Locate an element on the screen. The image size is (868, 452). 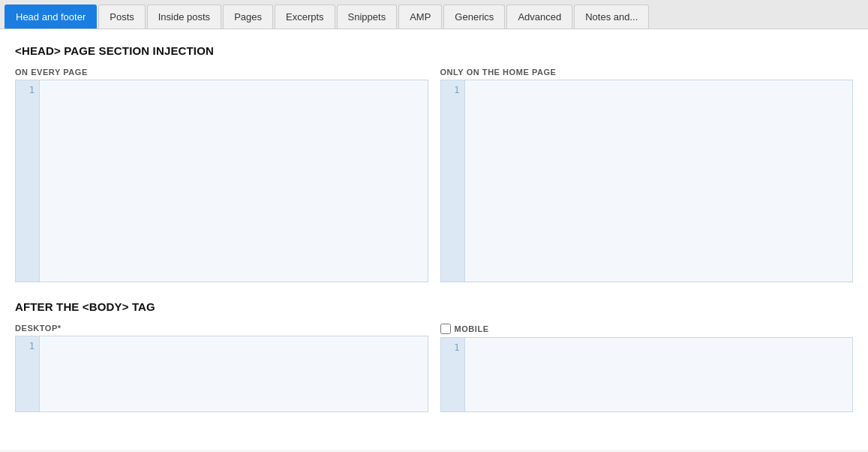
body-mobile-line-numbers: 1 is located at coordinates (453, 375).